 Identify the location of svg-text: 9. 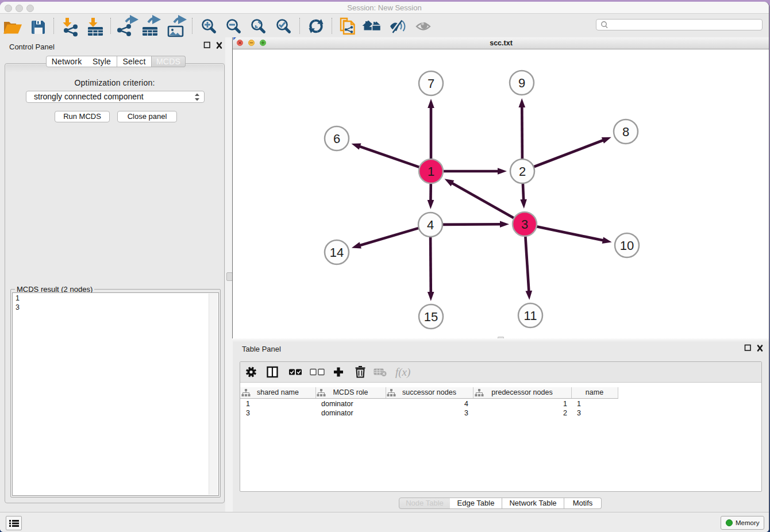
(522, 83).